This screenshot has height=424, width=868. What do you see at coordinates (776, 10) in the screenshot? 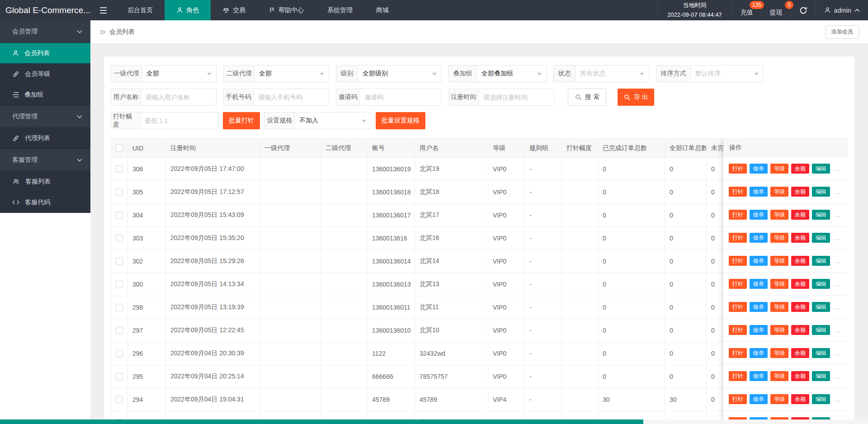
I see `withdraw-button: 提现 0` at bounding box center [776, 10].